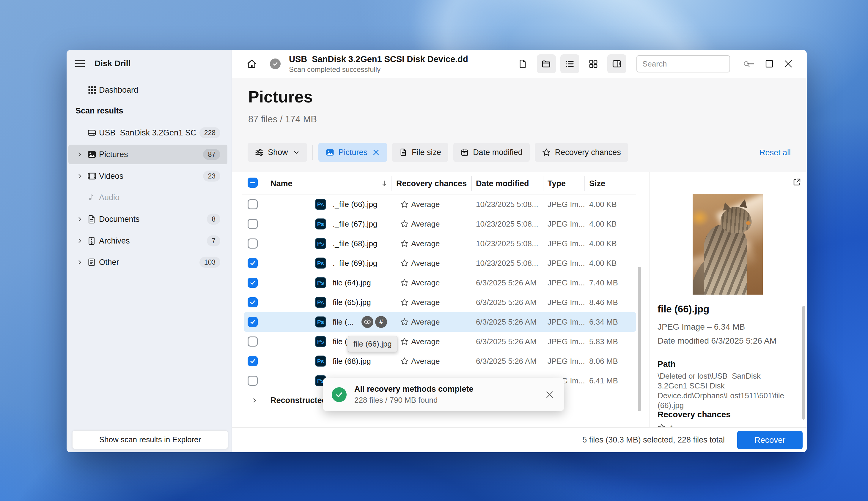 This screenshot has width=868, height=501. What do you see at coordinates (440, 283) in the screenshot?
I see `table-row: Ps file (64).jpg Average 6/3/2025 5:26 A…` at bounding box center [440, 283].